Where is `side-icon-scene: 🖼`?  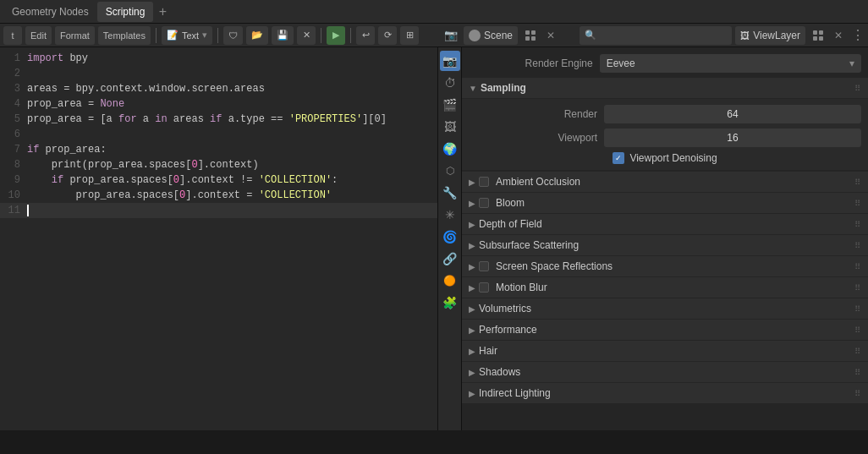
side-icon-scene: 🖼 is located at coordinates (450, 127).